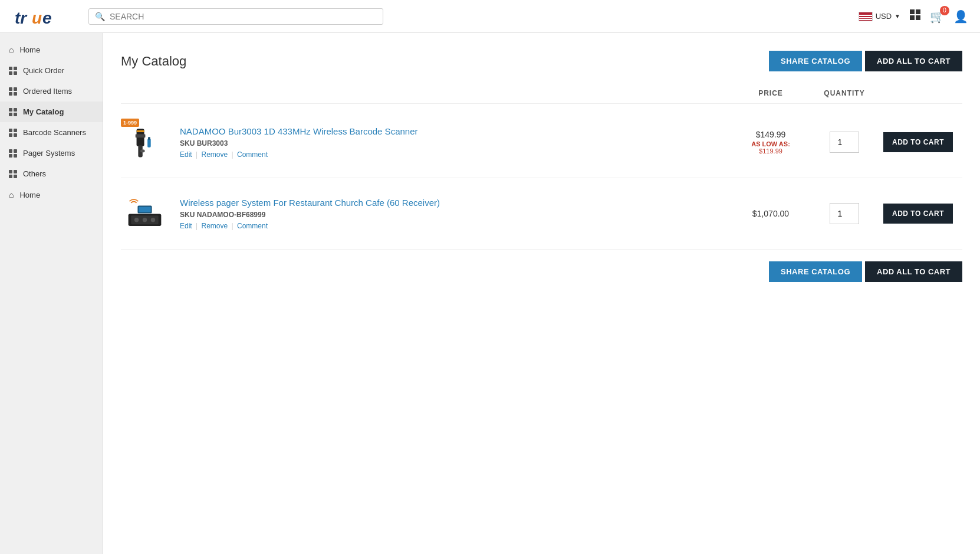 The image size is (980, 554). What do you see at coordinates (243, 17) in the screenshot?
I see `search-input` at bounding box center [243, 17].